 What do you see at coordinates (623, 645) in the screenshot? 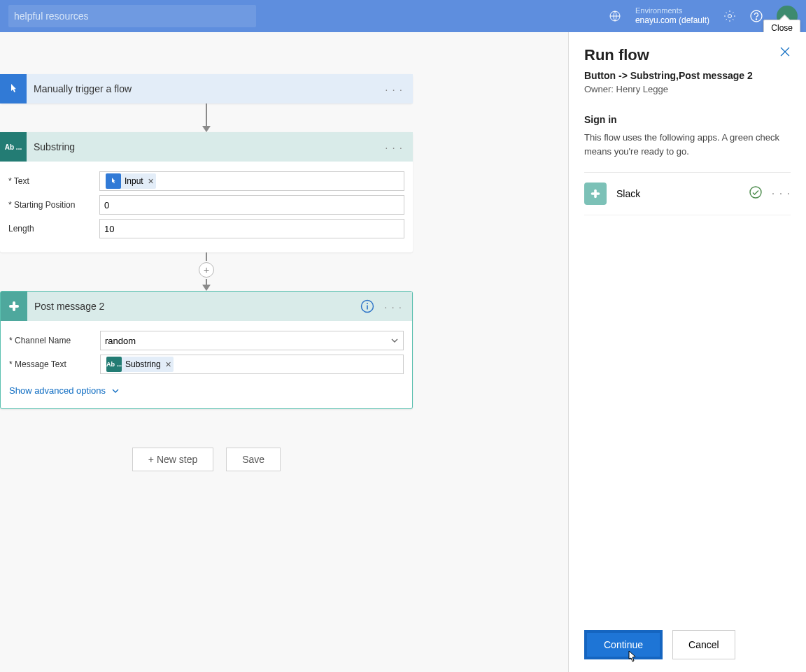
I see `continue-button-focus: Continue` at bounding box center [623, 645].